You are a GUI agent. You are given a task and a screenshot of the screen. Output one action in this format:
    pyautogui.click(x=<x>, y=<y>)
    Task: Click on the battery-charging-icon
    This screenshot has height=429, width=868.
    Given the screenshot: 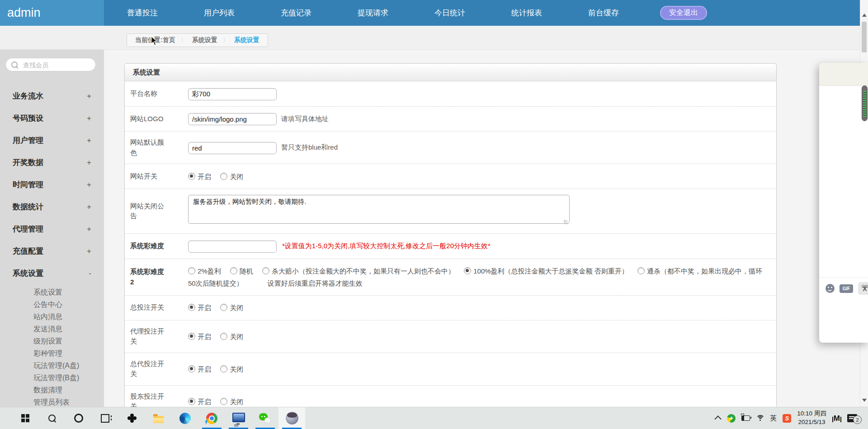 What is the action you would take?
    pyautogui.click(x=746, y=418)
    